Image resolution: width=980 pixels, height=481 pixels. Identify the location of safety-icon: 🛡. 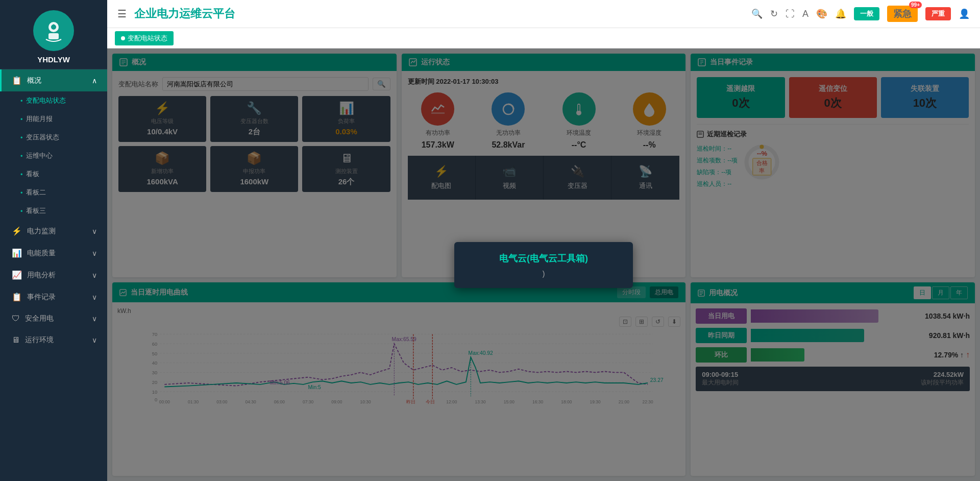
(16, 319).